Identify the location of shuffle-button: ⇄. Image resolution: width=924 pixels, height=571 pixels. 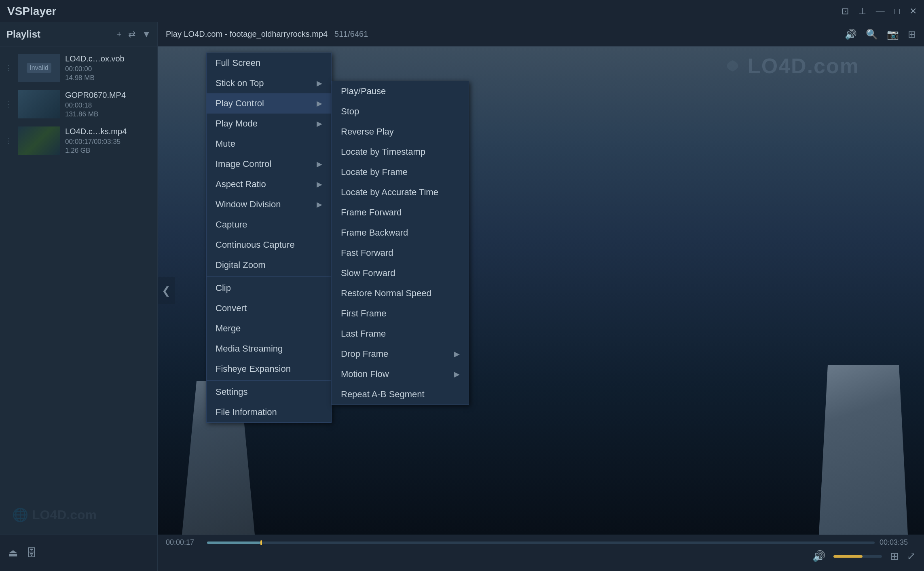
(132, 34).